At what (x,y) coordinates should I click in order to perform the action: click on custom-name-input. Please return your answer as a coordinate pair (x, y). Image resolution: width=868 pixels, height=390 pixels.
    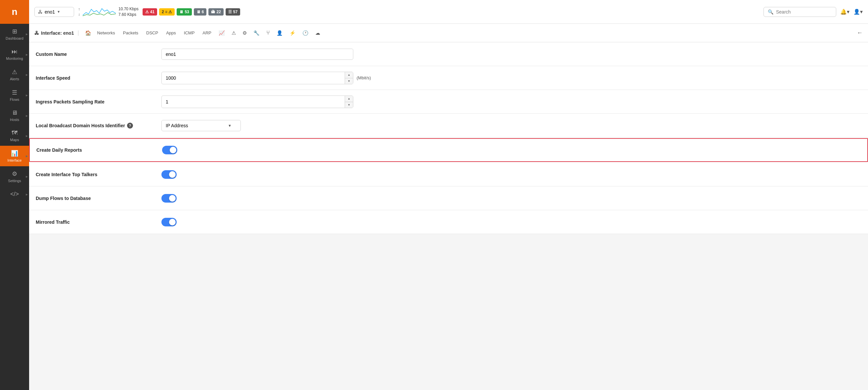
    Looking at the image, I should click on (257, 54).